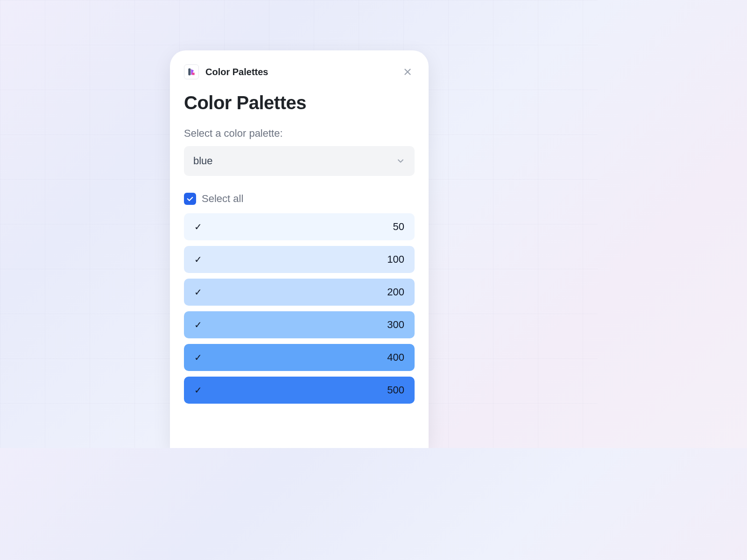 This screenshot has height=560, width=747. What do you see at coordinates (191, 72) in the screenshot?
I see `app-icon` at bounding box center [191, 72].